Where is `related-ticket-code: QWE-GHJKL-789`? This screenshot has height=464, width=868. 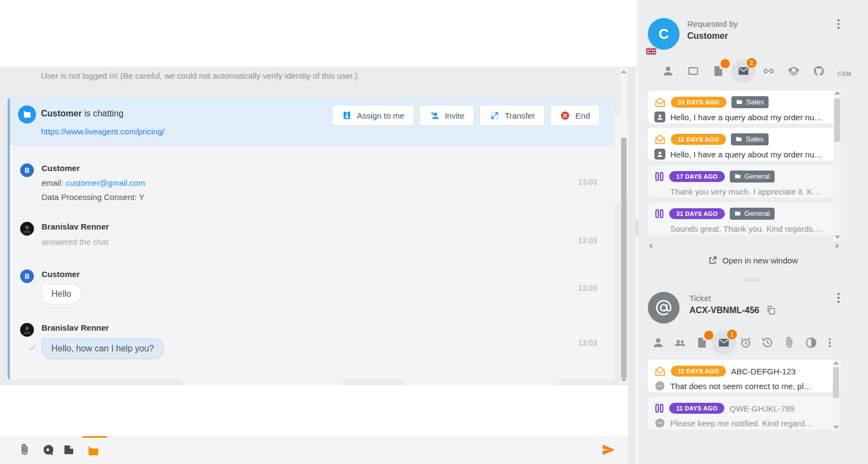
related-ticket-code: QWE-GHJKL-789 is located at coordinates (761, 409).